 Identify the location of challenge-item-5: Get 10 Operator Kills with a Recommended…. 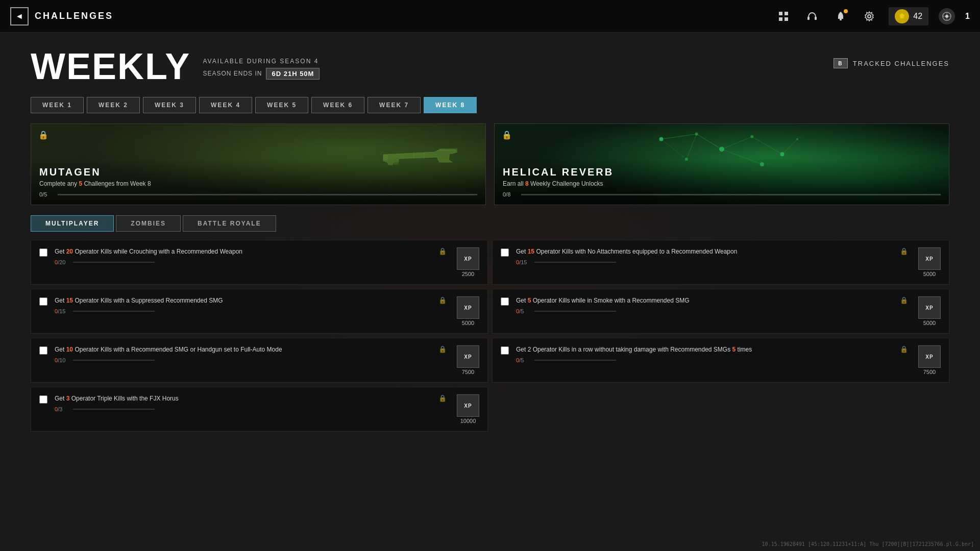
(259, 360).